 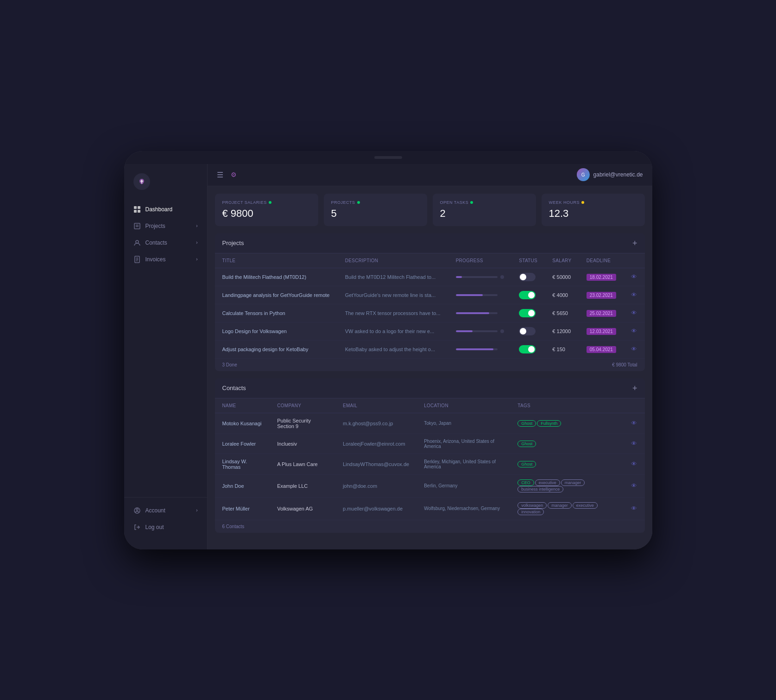 I want to click on project-deadline: 12.03.2021, so click(x=601, y=331).